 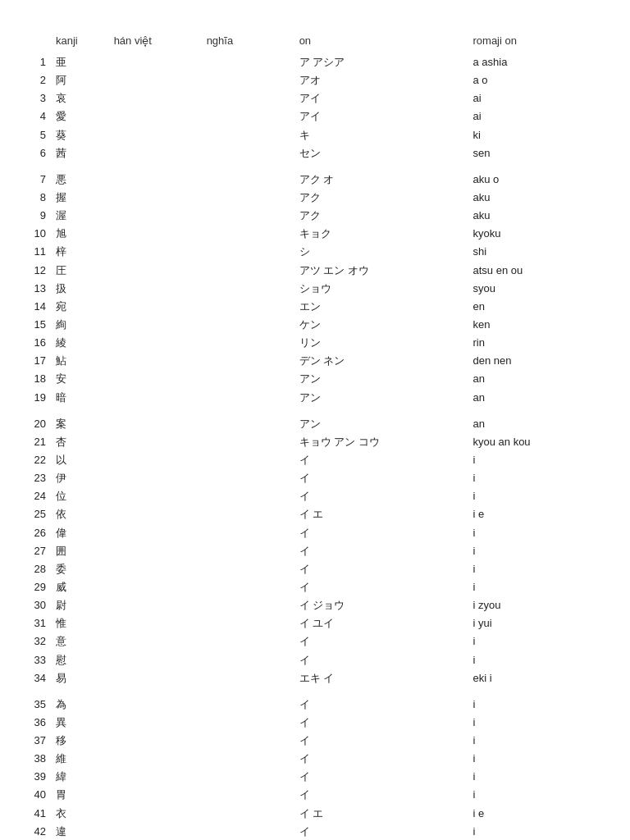 I want to click on cell-on: キョク, so click(x=380, y=234).